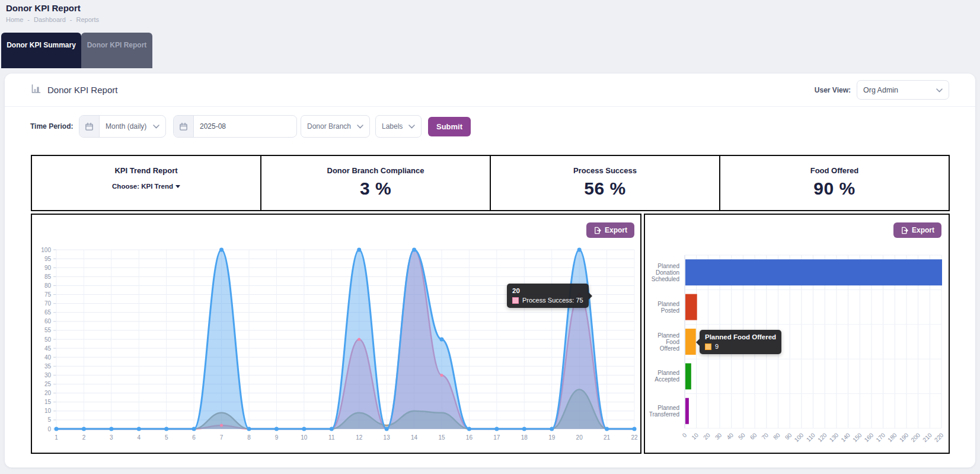 The image size is (980, 474). I want to click on svg-text: 130, so click(834, 437).